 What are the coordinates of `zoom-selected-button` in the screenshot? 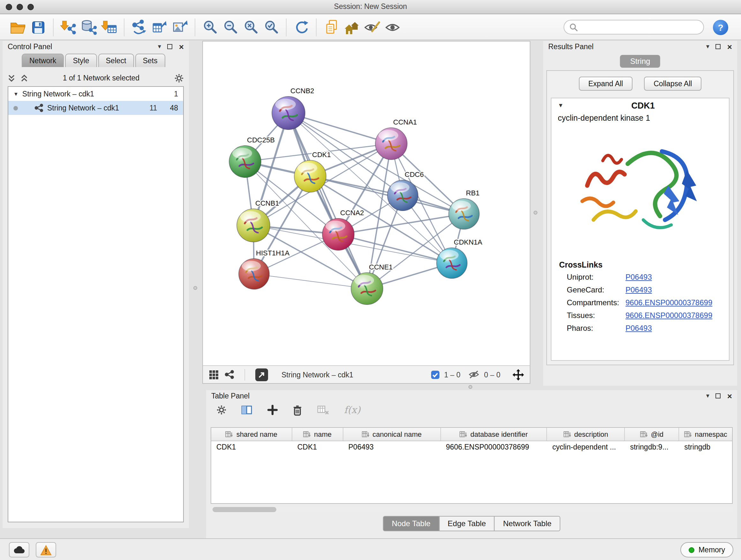 It's located at (271, 27).